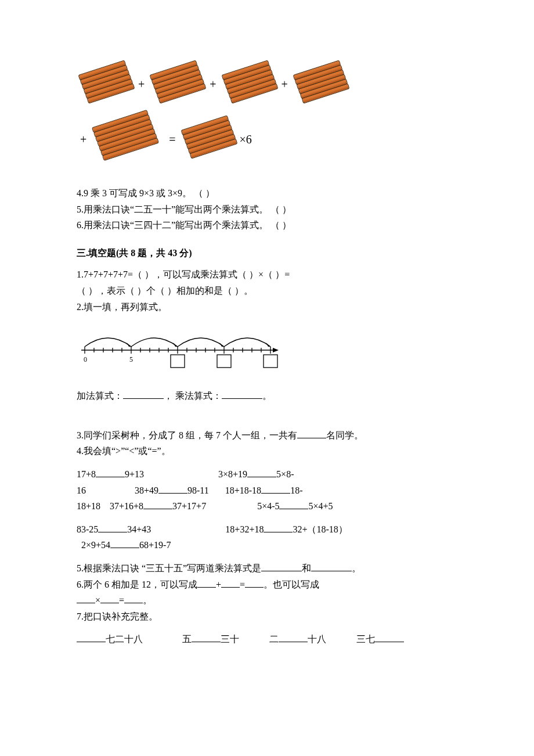 Image resolution: width=534 pixels, height=756 pixels. What do you see at coordinates (267, 253) in the screenshot?
I see `section-3-heading: 三.填空题(共 8 题，共 43 分)` at bounding box center [267, 253].